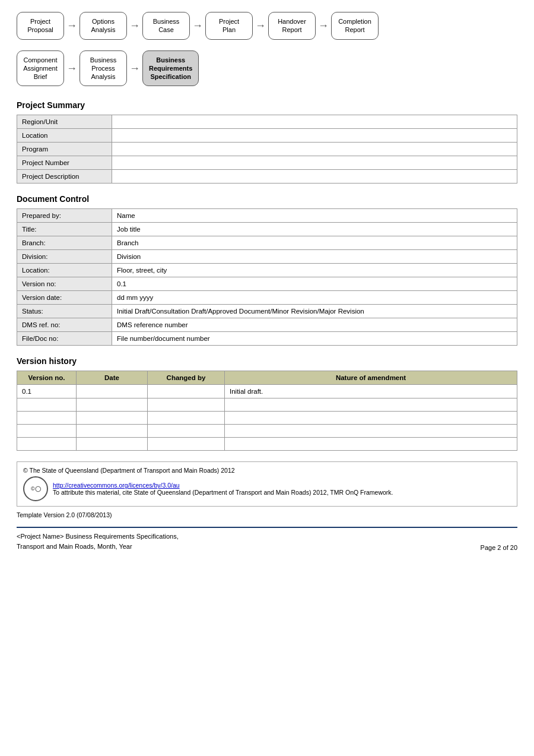  I want to click on label-cell: Version date:, so click(65, 298).